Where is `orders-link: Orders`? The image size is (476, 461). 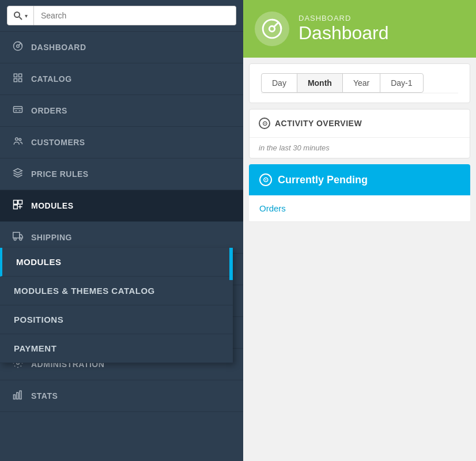
orders-link: Orders is located at coordinates (360, 209).